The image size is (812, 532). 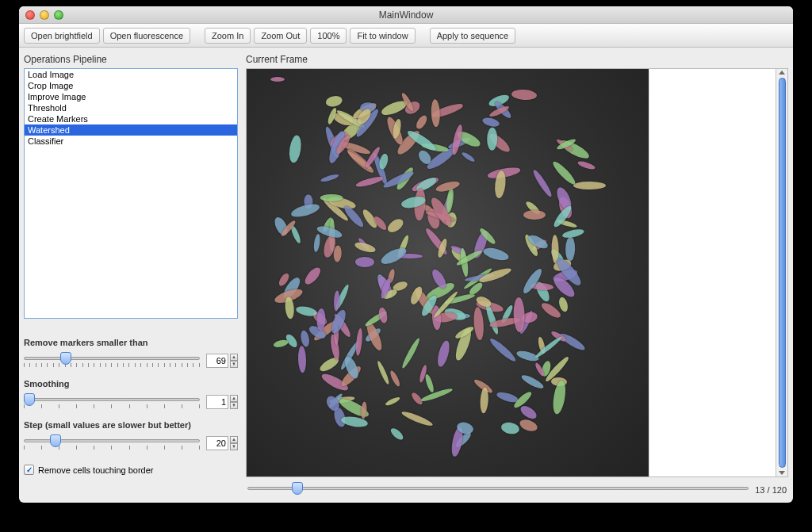 I want to click on window-title: MainWindow, so click(x=406, y=15).